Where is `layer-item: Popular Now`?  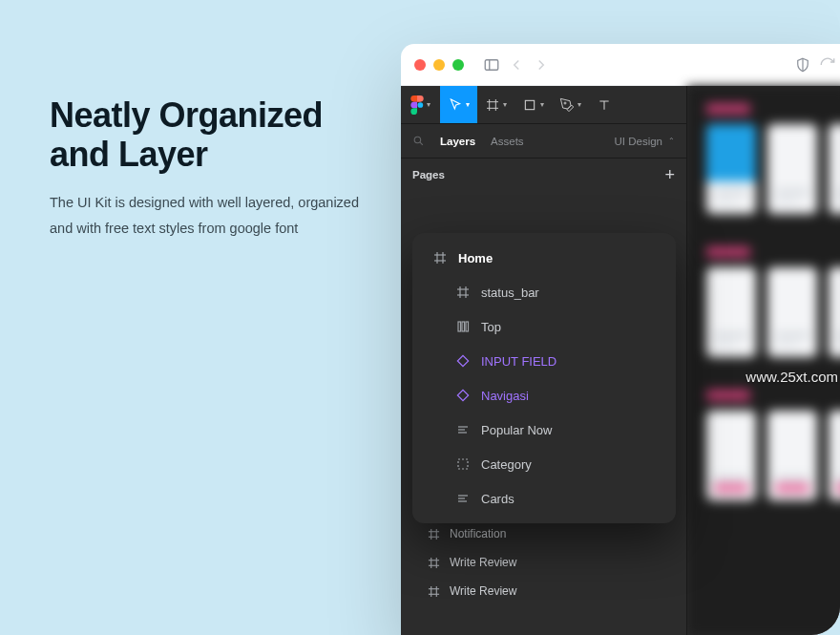 layer-item: Popular Now is located at coordinates (544, 430).